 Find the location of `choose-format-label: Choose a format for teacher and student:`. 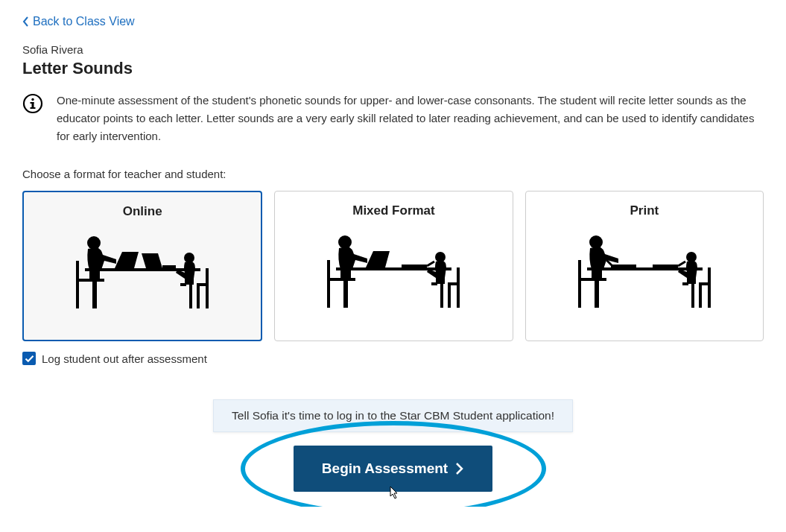

choose-format-label: Choose a format for teacher and student: is located at coordinates (393, 174).